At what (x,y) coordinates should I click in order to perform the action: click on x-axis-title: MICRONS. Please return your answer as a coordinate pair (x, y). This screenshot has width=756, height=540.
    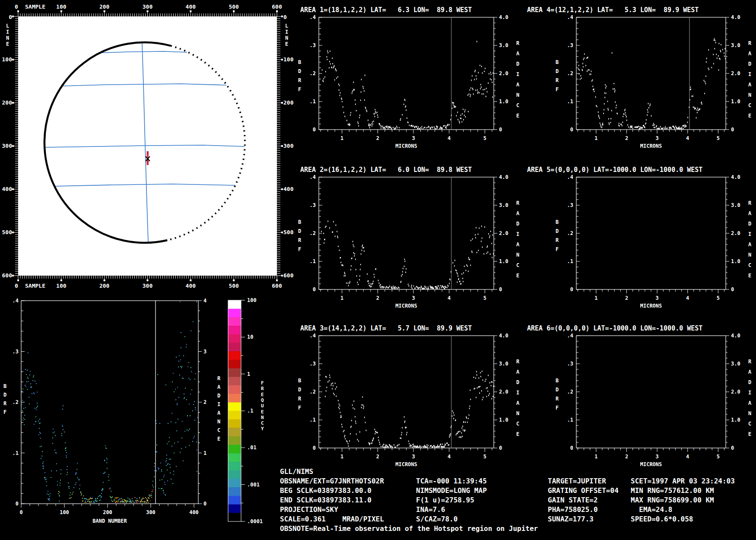
    Looking at the image, I should click on (406, 146).